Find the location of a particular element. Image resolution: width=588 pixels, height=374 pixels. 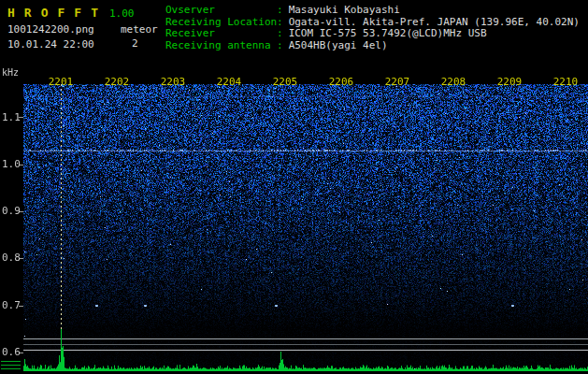

time-tick-label-2210: 2210 is located at coordinates (566, 82).